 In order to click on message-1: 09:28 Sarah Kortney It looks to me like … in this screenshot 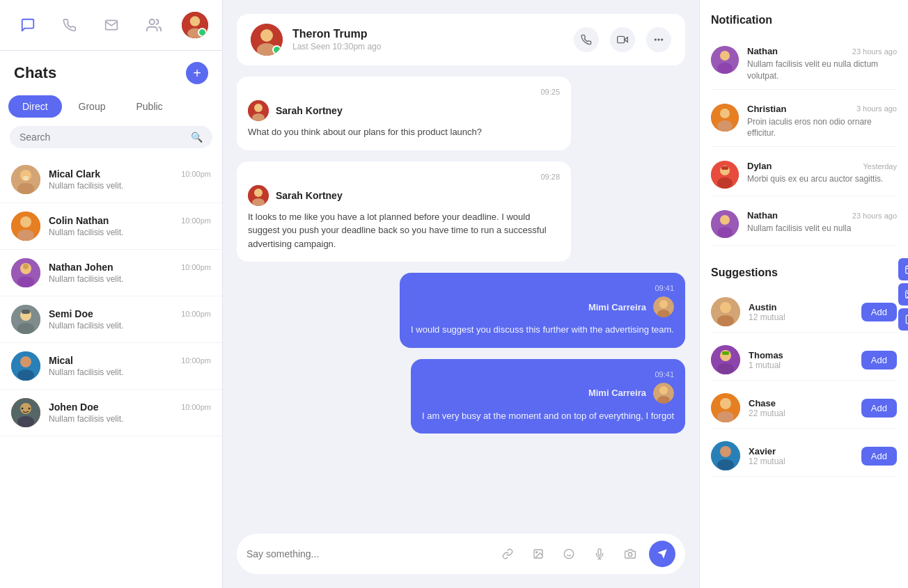, I will do `click(404, 212)`.